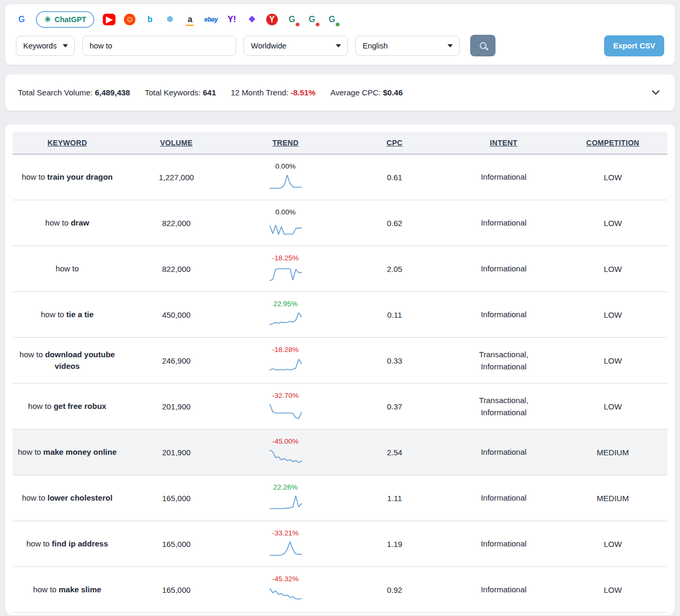 This screenshot has width=680, height=616. Describe the element at coordinates (504, 143) in the screenshot. I see `sort-intent-header: INTENT` at that location.